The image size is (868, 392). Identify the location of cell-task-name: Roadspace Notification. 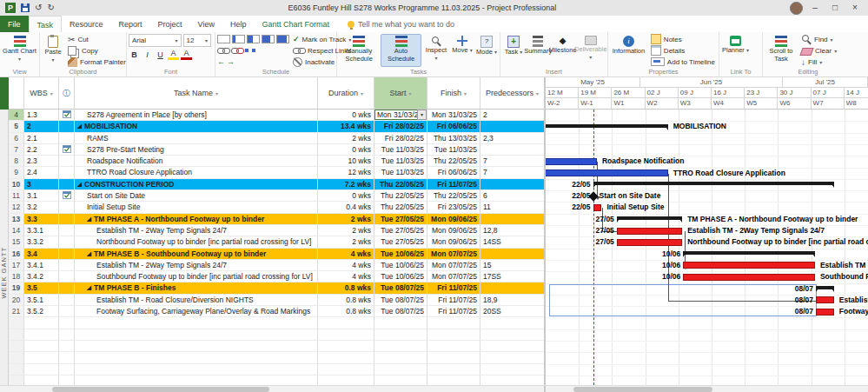
(196, 162).